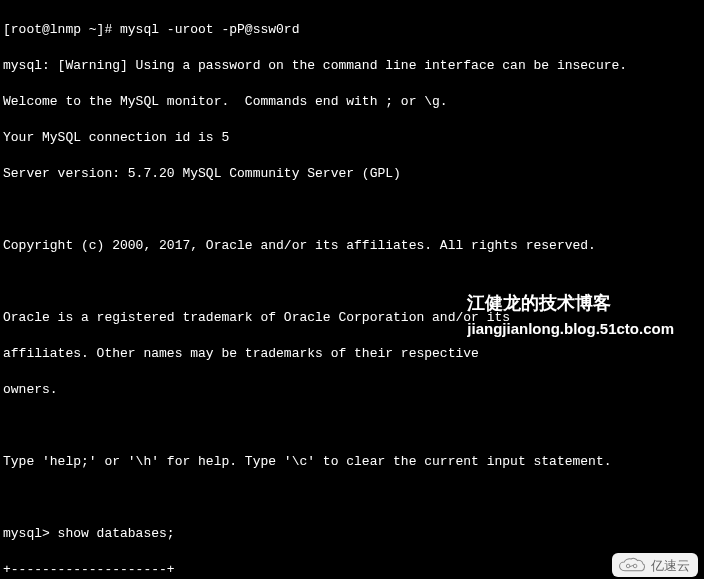 The width and height of the screenshot is (704, 579). I want to click on help-line: Type 'help;' or '\h' for help. Type '\c'…, so click(352, 462).